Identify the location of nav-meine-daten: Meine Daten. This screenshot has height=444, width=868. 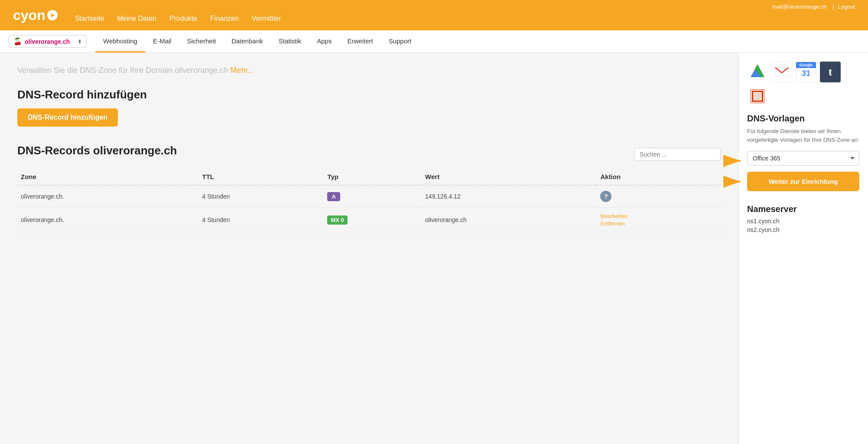
(137, 20).